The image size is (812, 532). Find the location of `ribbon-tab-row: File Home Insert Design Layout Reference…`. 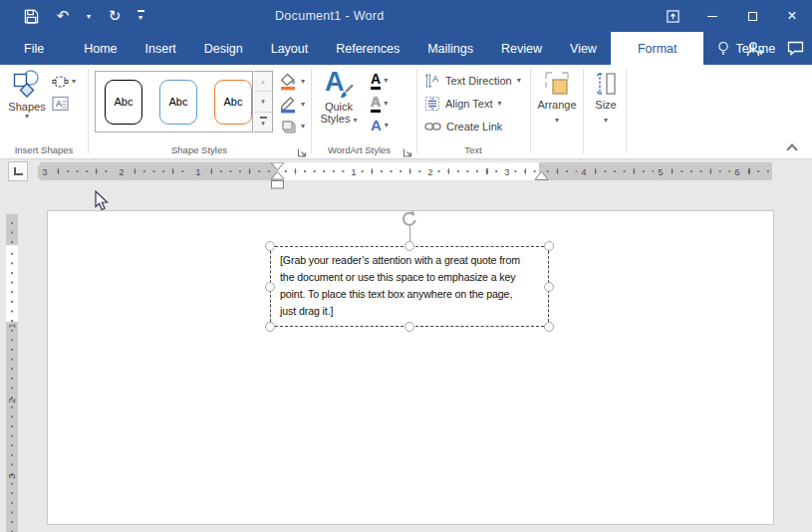

ribbon-tab-row: File Home Insert Design Layout Reference… is located at coordinates (406, 48).